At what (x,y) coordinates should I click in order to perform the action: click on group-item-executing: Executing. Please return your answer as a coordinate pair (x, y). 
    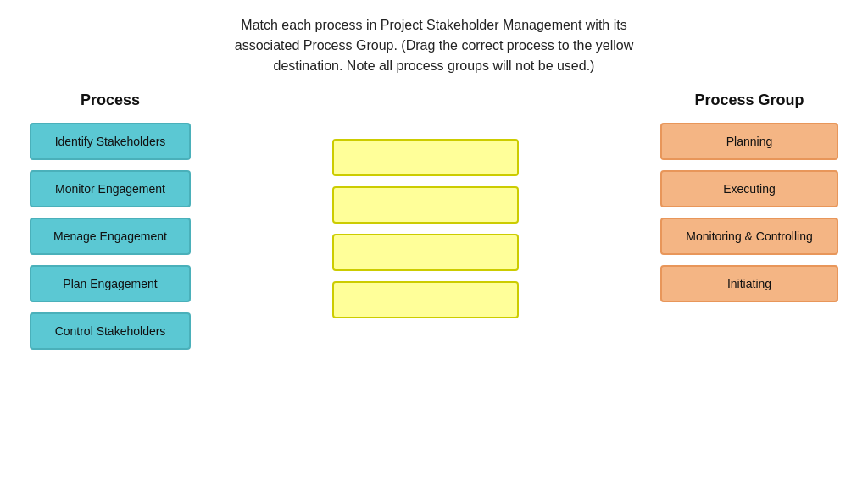
    Looking at the image, I should click on (749, 189).